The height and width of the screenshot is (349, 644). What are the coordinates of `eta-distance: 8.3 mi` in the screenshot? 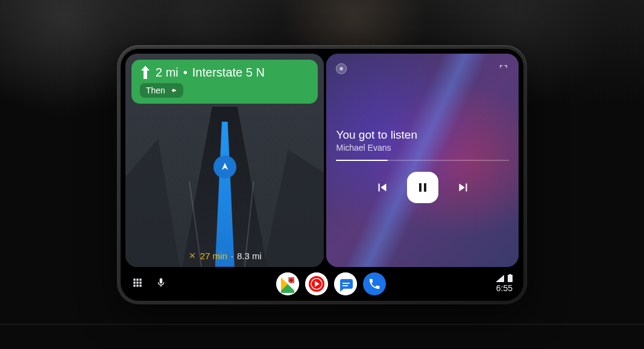 It's located at (250, 256).